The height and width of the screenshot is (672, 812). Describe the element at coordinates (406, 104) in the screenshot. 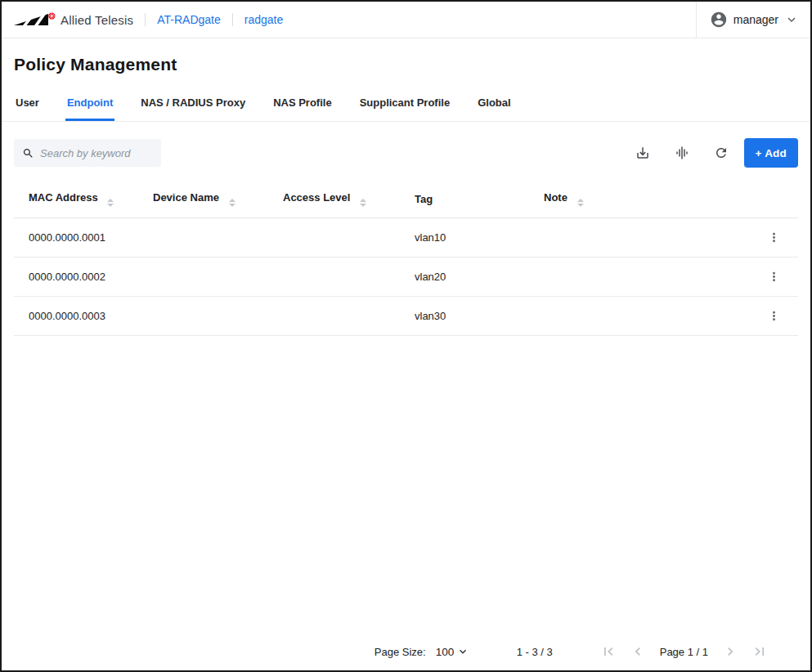

I see `tab-bar: User Endpoint NAS / RADIUS Proxy NAS Pro…` at that location.